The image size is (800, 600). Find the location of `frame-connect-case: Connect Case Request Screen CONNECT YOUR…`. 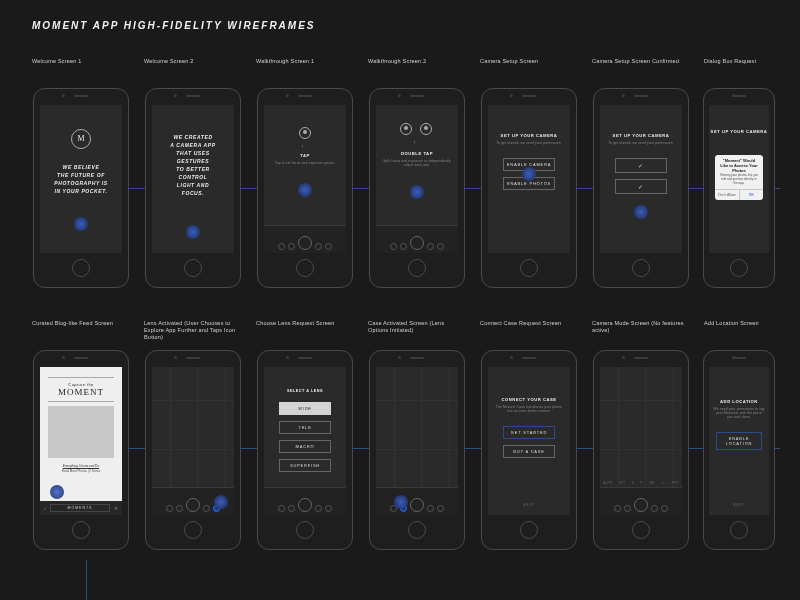

frame-connect-case: Connect Case Request Screen CONNECT YOUR… is located at coordinates (529, 435).